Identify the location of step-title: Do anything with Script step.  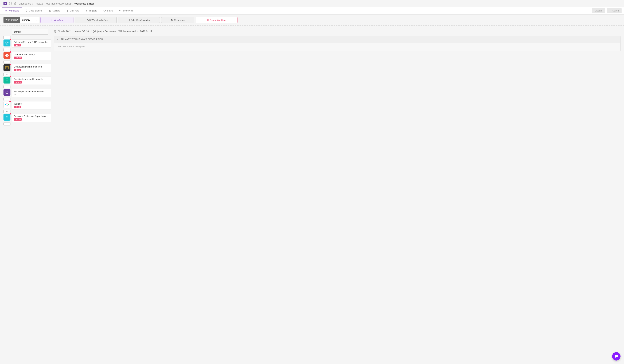
(32, 67).